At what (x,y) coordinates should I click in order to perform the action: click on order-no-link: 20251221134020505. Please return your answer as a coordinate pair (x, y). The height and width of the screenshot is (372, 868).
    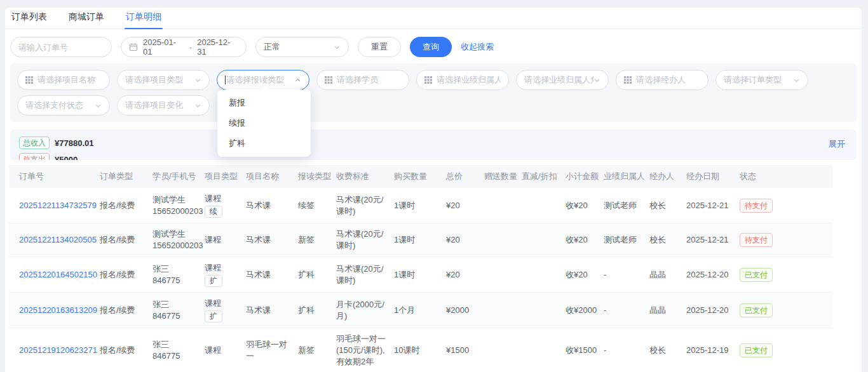
    Looking at the image, I should click on (58, 240).